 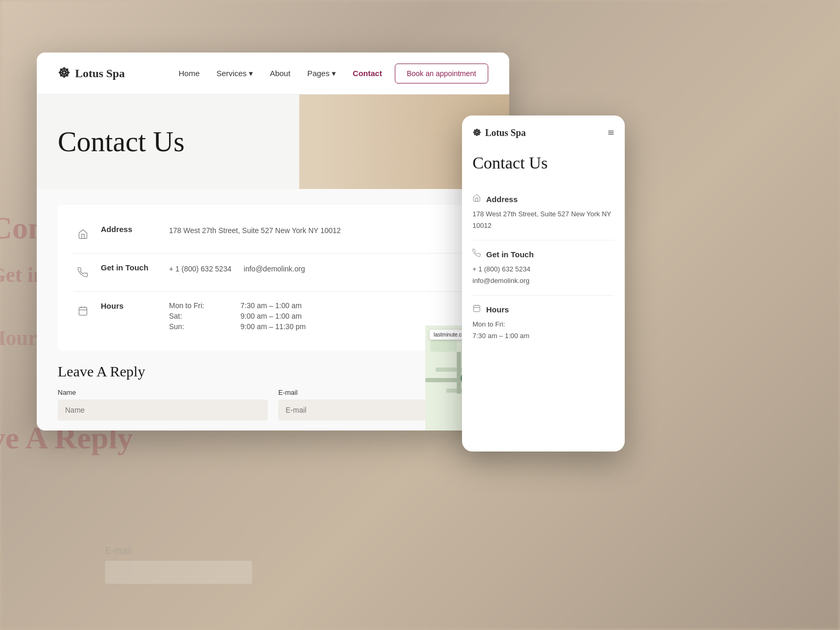 What do you see at coordinates (201, 327) in the screenshot?
I see `hours-sun-label: Sun:` at bounding box center [201, 327].